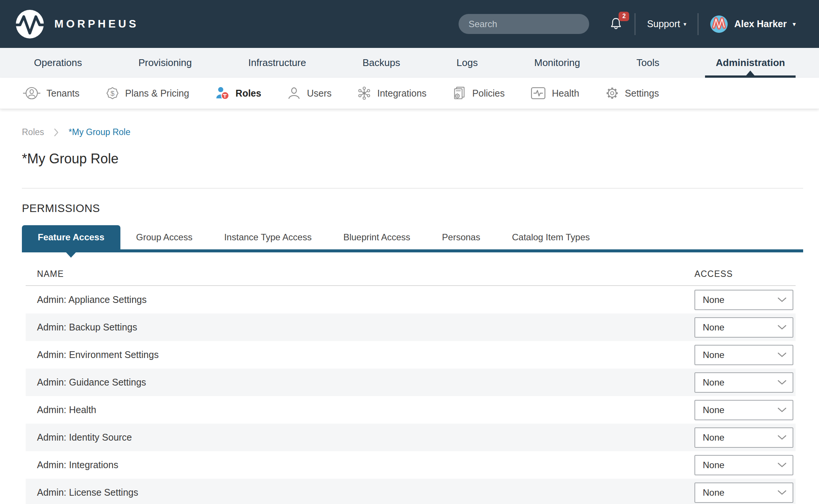  What do you see at coordinates (32, 93) in the screenshot?
I see `tenants-icon` at bounding box center [32, 93].